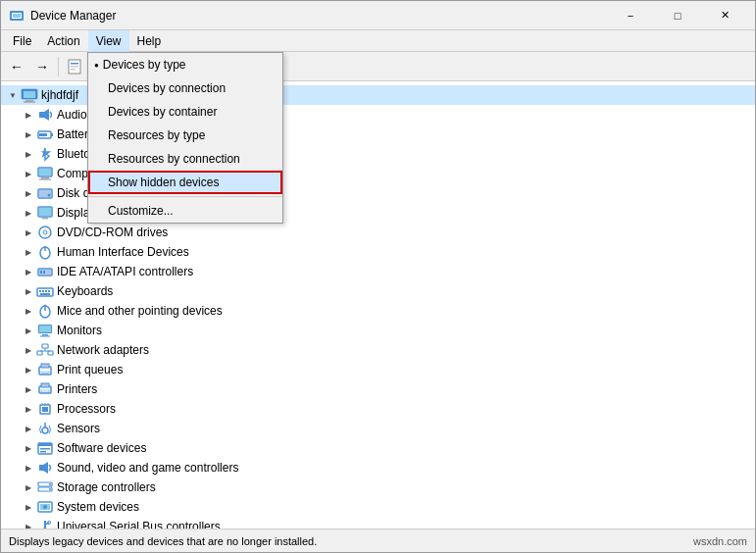 The width and height of the screenshot is (756, 553). Describe the element at coordinates (28, 134) in the screenshot. I see `batteries-expand-icon: ▶` at that location.